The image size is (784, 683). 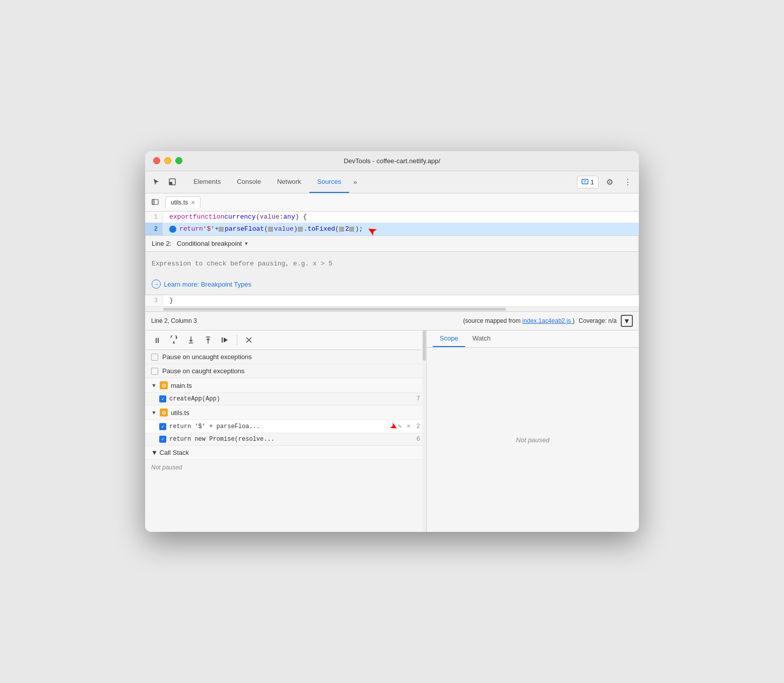 What do you see at coordinates (392, 161) in the screenshot?
I see `title-bar: DevTools - coffee-cart.netlify.app/` at bounding box center [392, 161].